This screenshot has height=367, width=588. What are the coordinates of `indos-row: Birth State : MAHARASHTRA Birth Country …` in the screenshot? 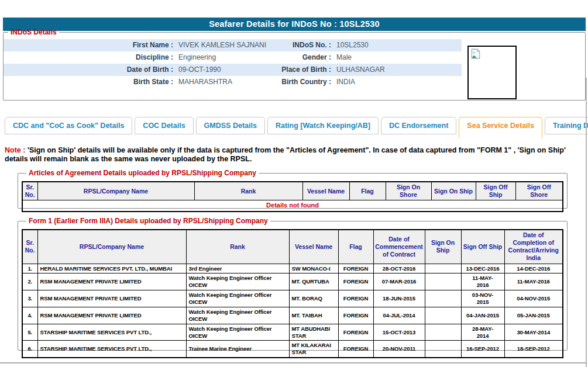 It's located at (233, 82).